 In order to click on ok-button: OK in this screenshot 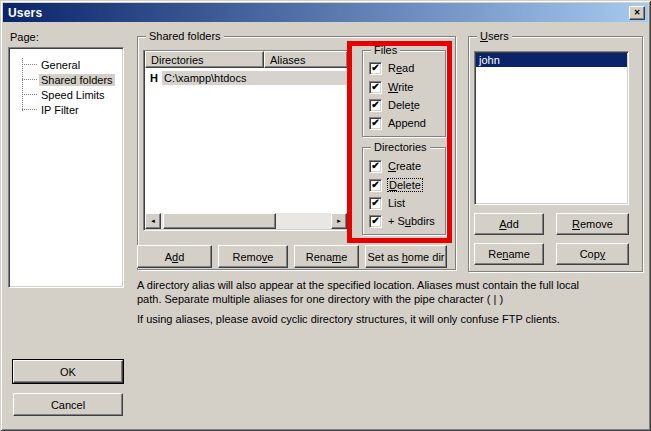, I will do `click(68, 372)`.